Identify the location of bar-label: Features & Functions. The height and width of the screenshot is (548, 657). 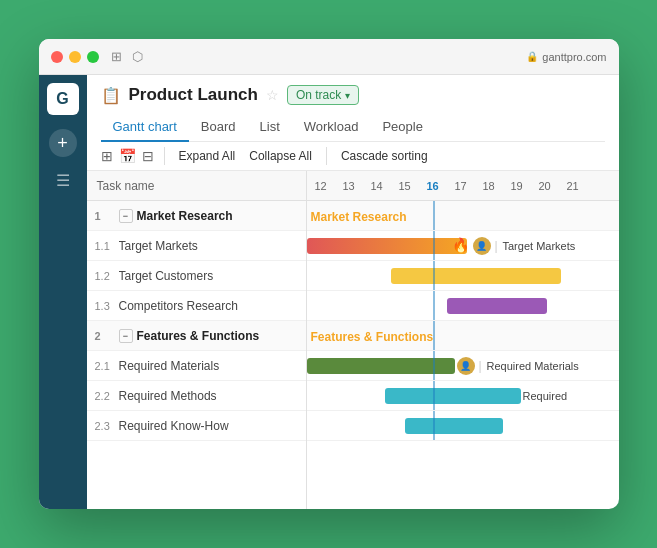
(372, 337).